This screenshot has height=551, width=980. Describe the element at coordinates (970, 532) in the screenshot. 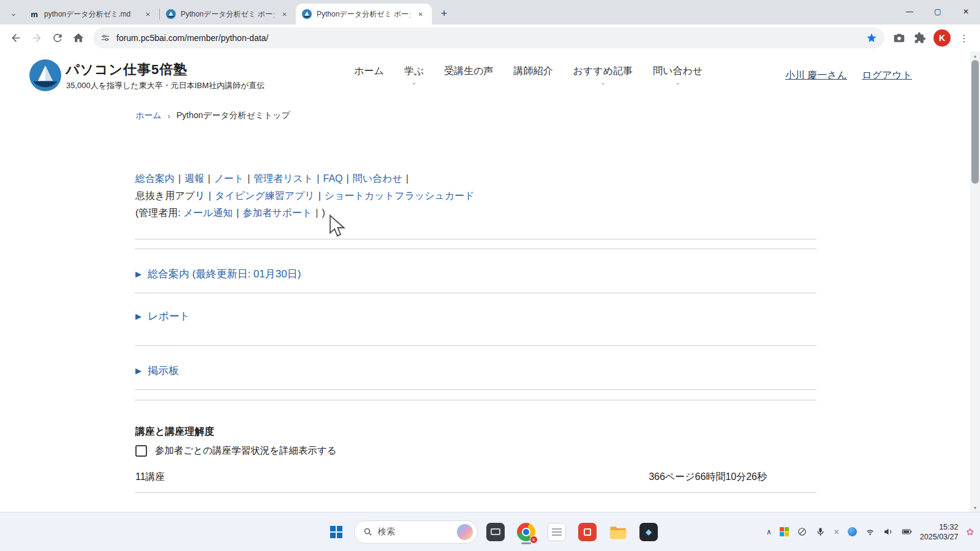

I see `seasonal-flower-icon: ✿` at that location.